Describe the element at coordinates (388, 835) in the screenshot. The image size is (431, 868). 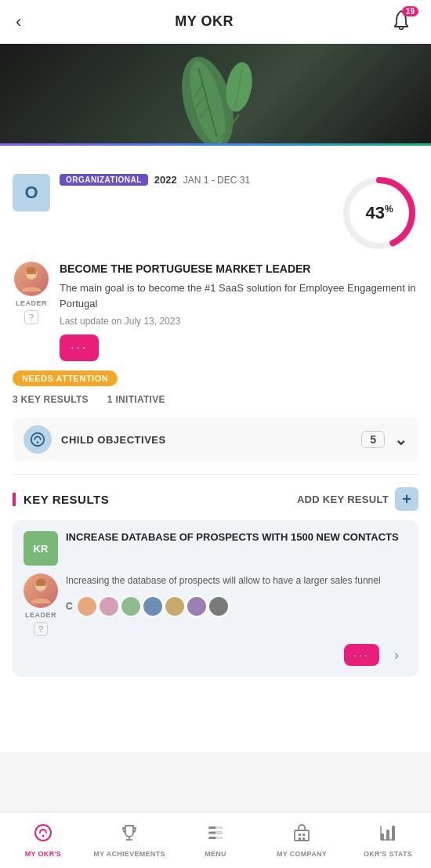
I see `stats-nav-icon` at that location.